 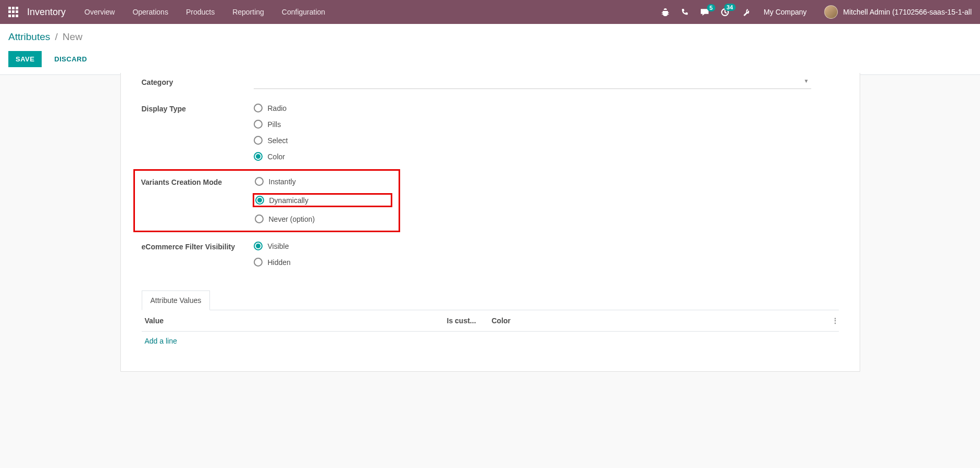 What do you see at coordinates (324, 181) in the screenshot?
I see `vcm-instantly: Instantly` at bounding box center [324, 181].